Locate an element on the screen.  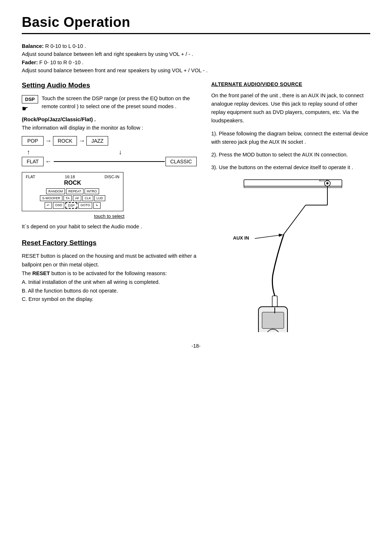
display-info: The information will display in the moni… is located at coordinates (109, 128).